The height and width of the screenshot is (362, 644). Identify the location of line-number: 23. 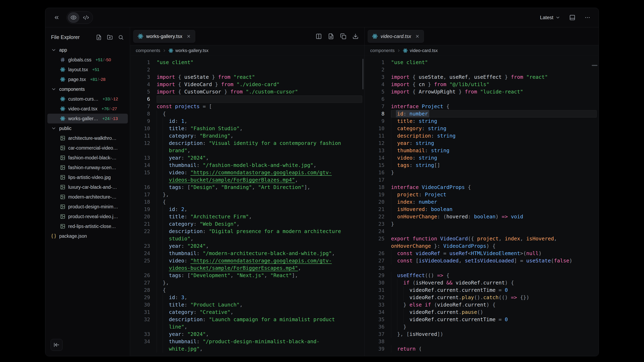
(143, 246).